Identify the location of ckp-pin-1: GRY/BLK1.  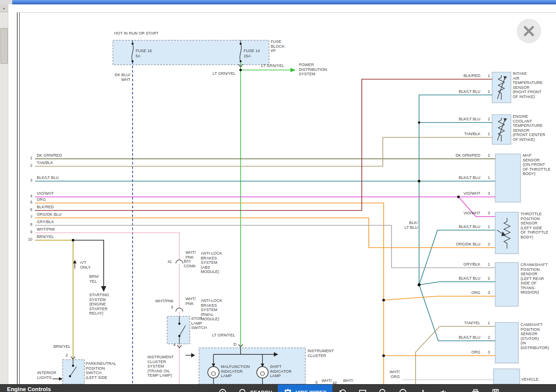
(456, 264).